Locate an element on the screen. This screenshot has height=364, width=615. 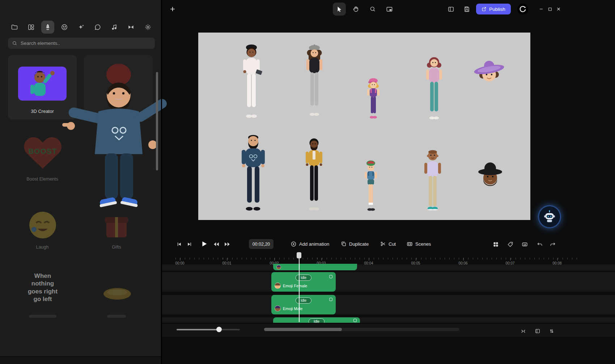
timeline-ruler is located at coordinates (377, 258).